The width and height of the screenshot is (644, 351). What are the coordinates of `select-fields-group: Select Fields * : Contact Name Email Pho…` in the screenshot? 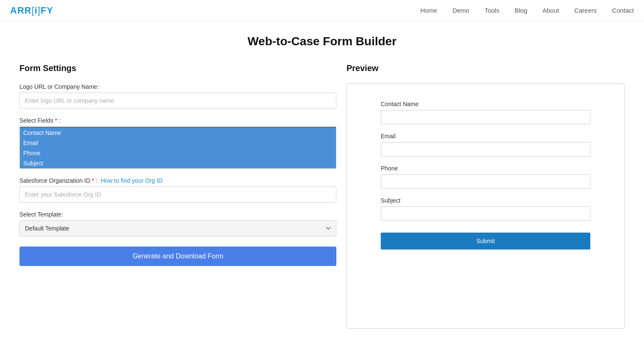 It's located at (178, 143).